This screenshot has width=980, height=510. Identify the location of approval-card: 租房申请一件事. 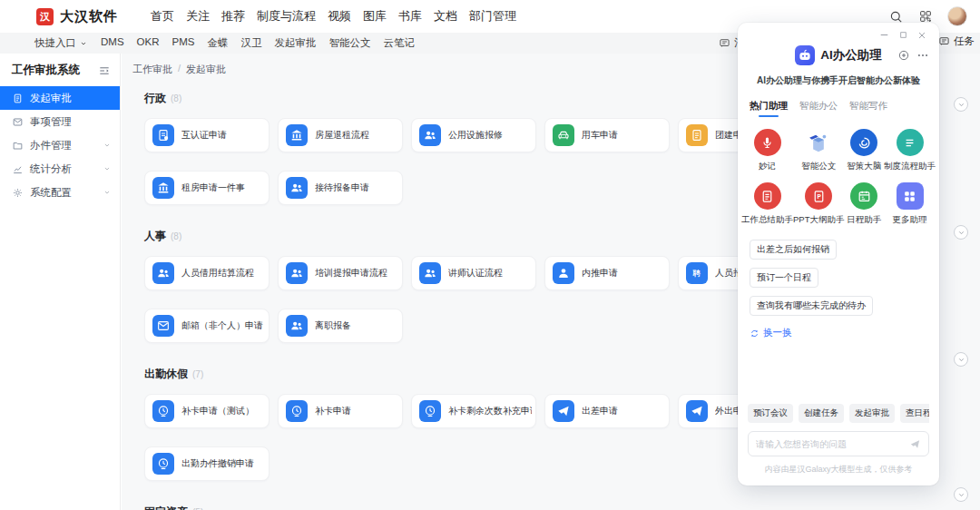
(207, 188).